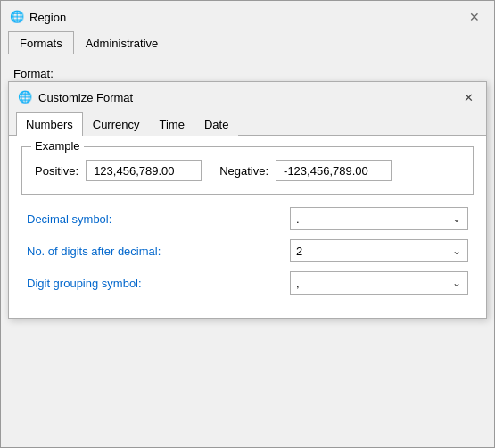 This screenshot has width=495, height=448. Describe the element at coordinates (248, 169) in the screenshot. I see `example-row: Positive: 123,456,789.00 Negative: -123,…` at that location.